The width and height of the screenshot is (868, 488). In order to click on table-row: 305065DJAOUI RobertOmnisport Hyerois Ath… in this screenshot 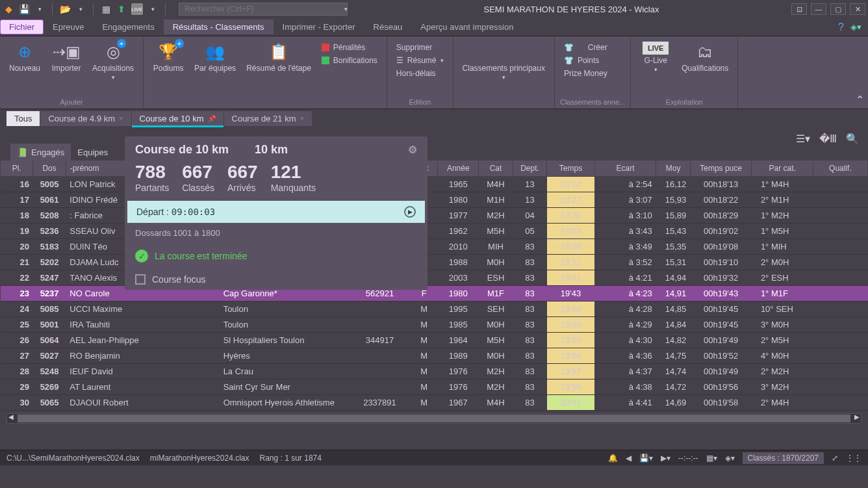, I will do `click(434, 403)`.